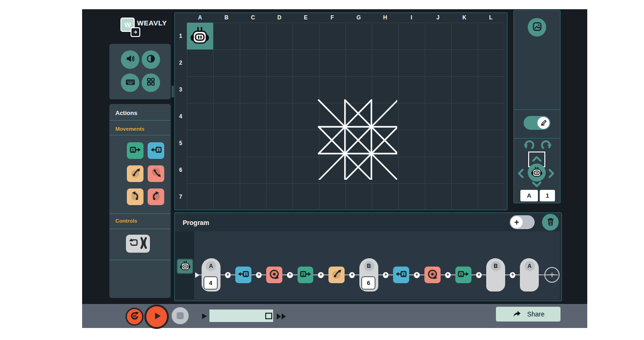  Describe the element at coordinates (537, 185) in the screenshot. I see `chevron-down-icon` at that location.